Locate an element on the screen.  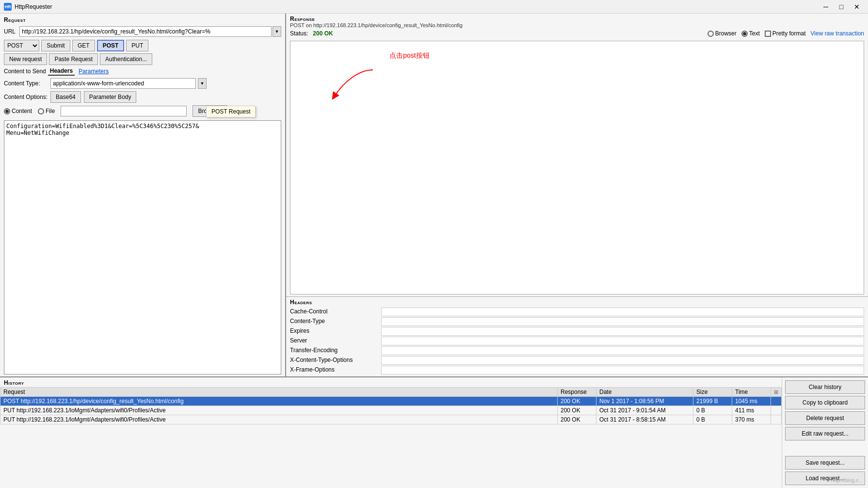
red-arrow-svg is located at coordinates (358, 87).